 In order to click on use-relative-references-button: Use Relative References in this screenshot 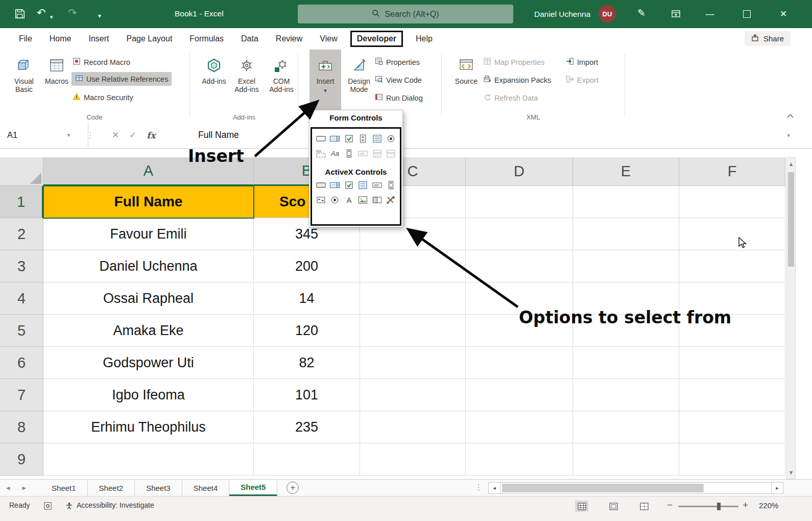, I will do `click(122, 79)`.